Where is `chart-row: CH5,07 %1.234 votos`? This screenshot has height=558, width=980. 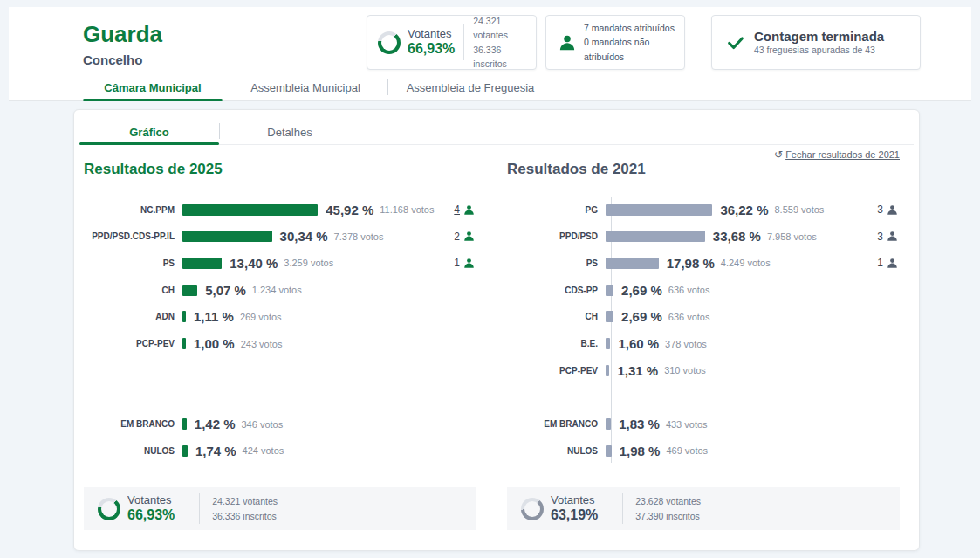
chart-row: CH5,07 %1.234 votos is located at coordinates (280, 290).